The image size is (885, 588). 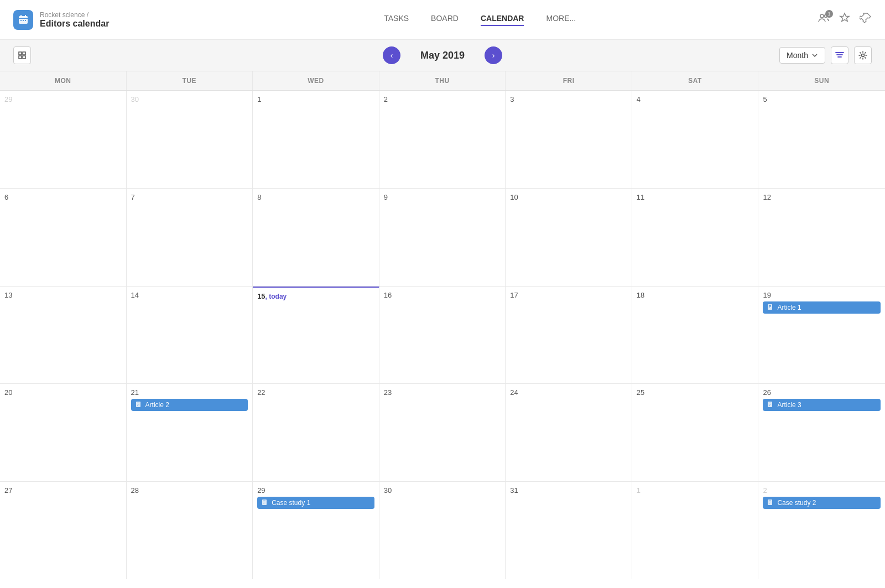 What do you see at coordinates (569, 530) in the screenshot?
I see `cal-cell-w4-d4: 31` at bounding box center [569, 530].